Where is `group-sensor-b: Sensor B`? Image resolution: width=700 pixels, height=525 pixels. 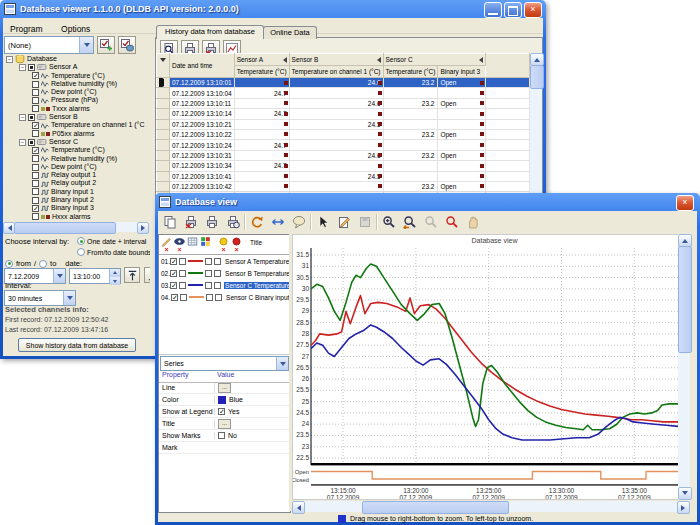 group-sensor-b: Sensor B is located at coordinates (336, 60).